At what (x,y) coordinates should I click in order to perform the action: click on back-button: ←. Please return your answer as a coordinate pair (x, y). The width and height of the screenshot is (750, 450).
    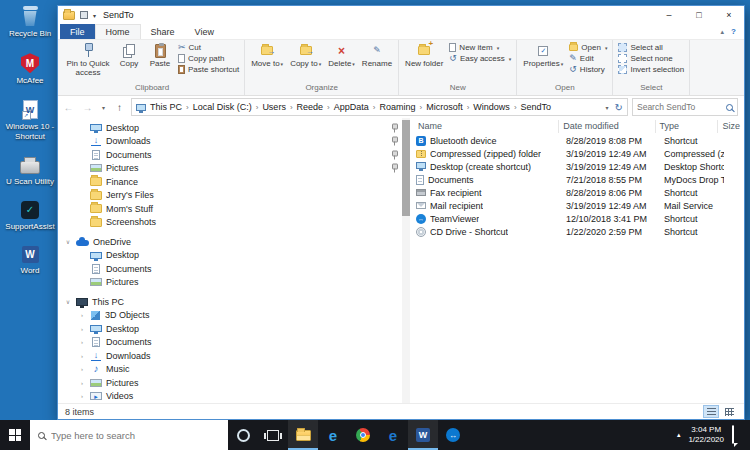
    Looking at the image, I should click on (68, 108).